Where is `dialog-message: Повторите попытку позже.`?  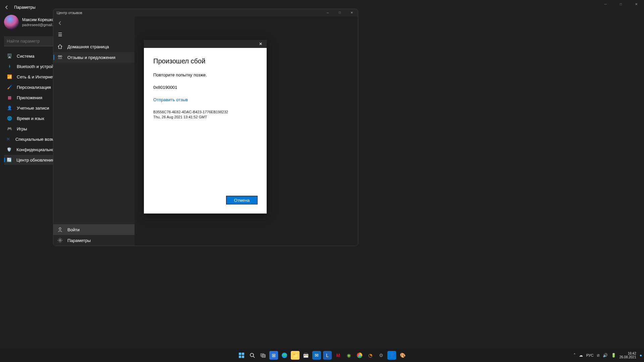 dialog-message: Повторите попытку позже. is located at coordinates (205, 75).